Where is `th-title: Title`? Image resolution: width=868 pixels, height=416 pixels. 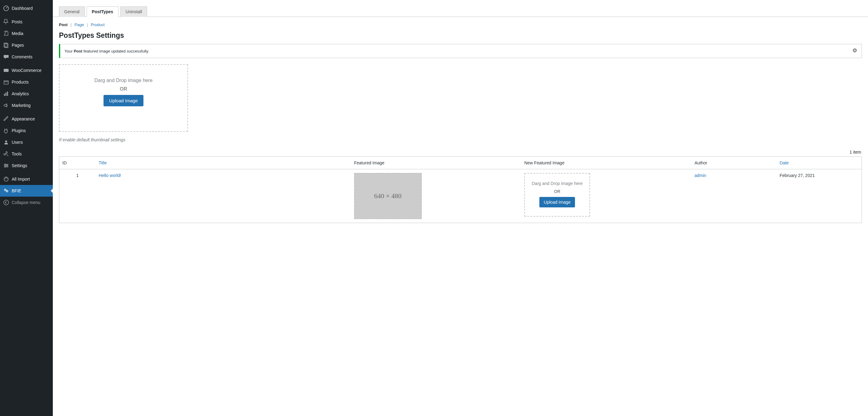 th-title: Title is located at coordinates (223, 163).